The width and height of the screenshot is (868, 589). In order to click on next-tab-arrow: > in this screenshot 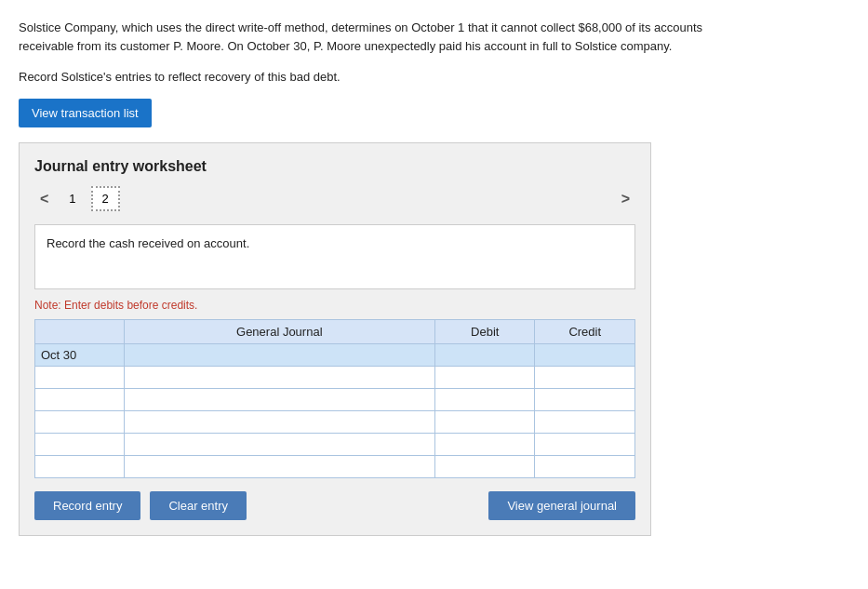, I will do `click(625, 199)`.